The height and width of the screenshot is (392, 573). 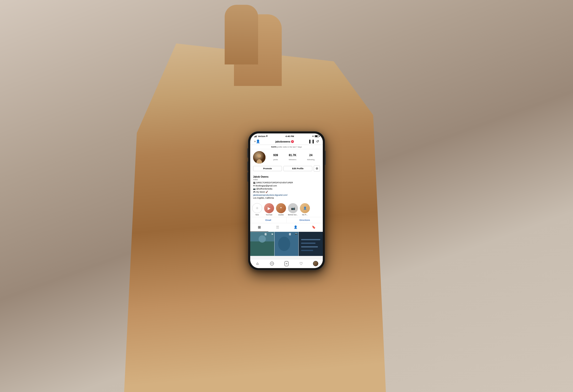 I want to click on nav-title: jakobowens 4, so click(x=285, y=142).